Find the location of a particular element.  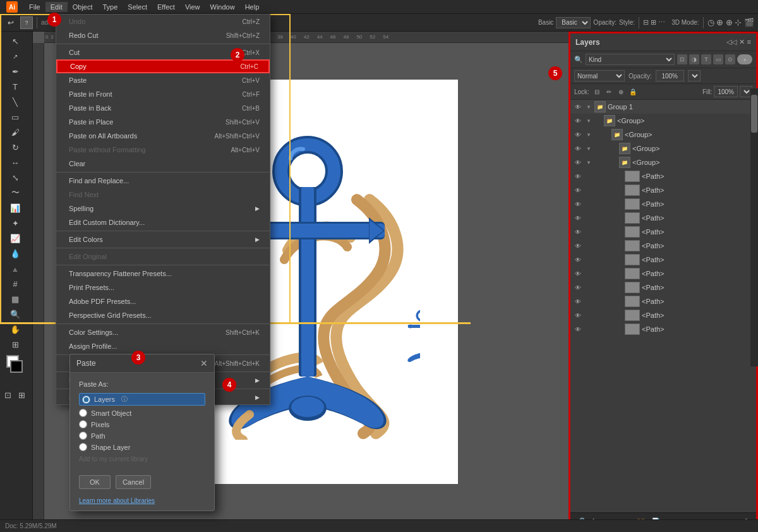

layer-vis-5: 👁 is located at coordinates (578, 162).